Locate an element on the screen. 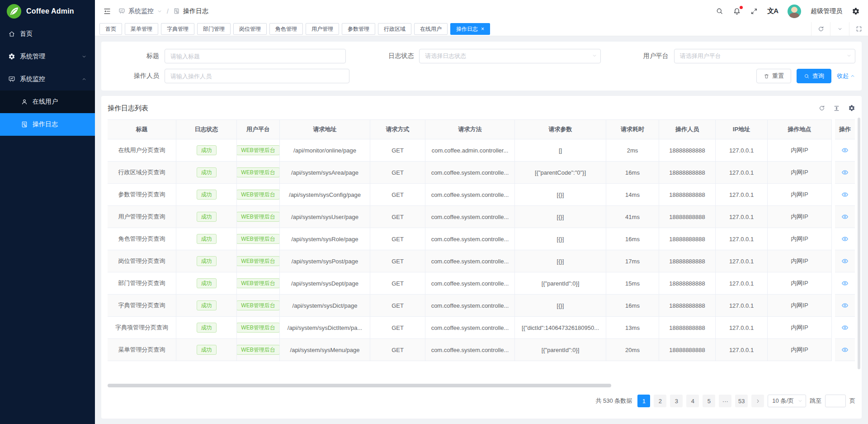  avatar is located at coordinates (794, 11).